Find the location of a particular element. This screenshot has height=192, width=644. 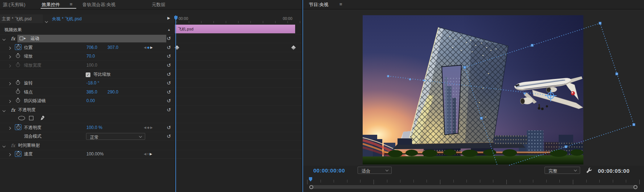

timeline-start-time: 00:00 is located at coordinates (183, 18).